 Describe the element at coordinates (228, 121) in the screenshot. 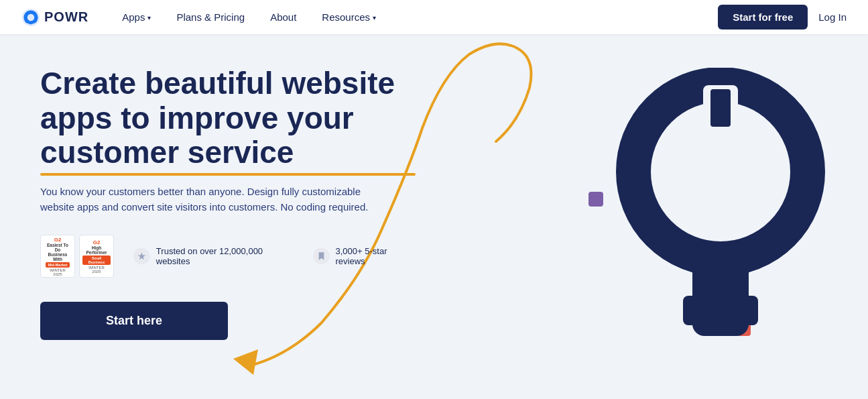

I see `hero-title: Create beautiful website apps to improve…` at that location.